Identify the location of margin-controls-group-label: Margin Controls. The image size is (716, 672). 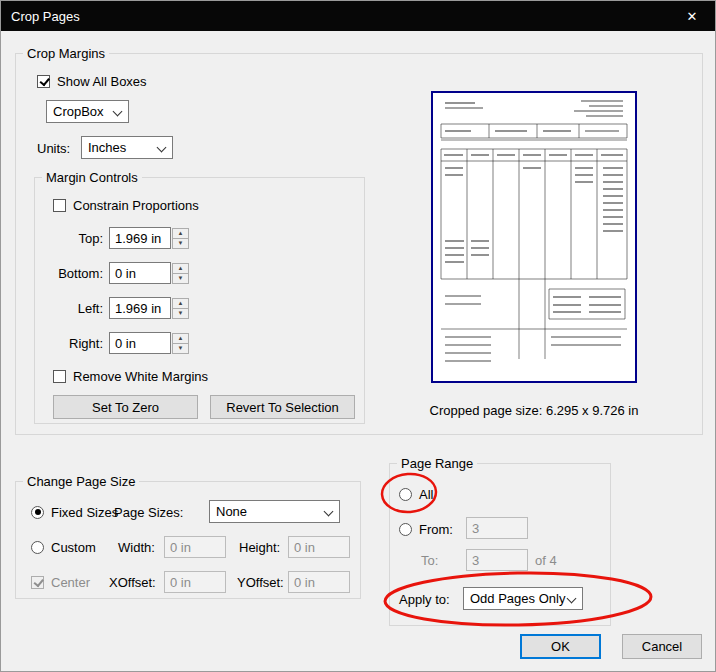
(92, 178).